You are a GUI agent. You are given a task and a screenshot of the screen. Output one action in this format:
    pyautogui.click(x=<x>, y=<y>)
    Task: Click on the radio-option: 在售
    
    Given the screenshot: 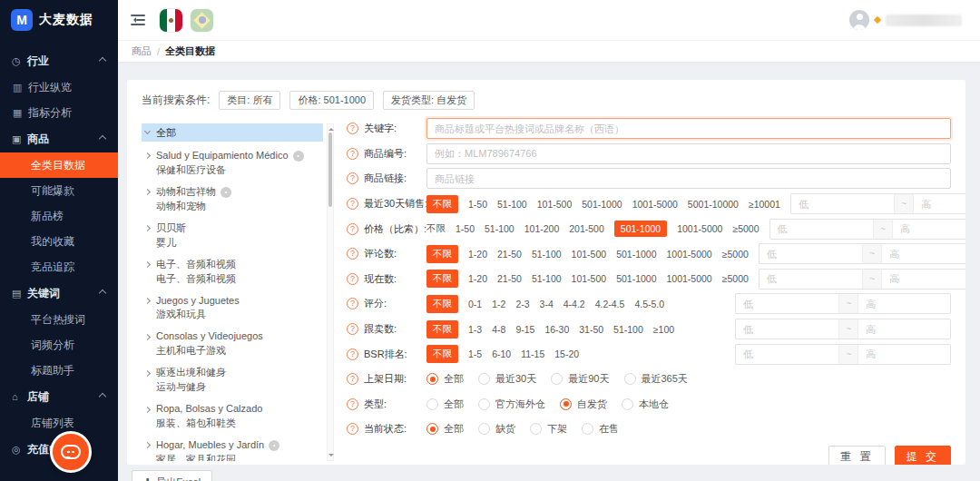 What is the action you would take?
    pyautogui.click(x=601, y=428)
    